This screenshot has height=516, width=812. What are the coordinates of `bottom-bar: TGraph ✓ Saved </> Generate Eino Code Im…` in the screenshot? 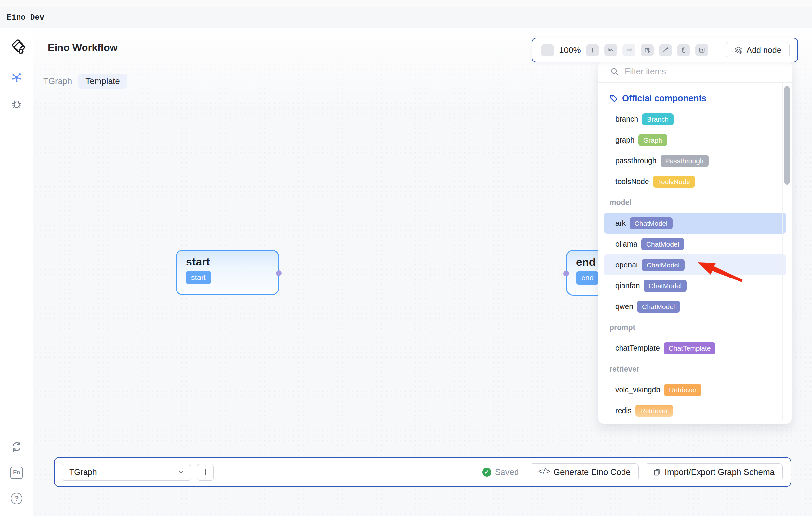 It's located at (423, 472).